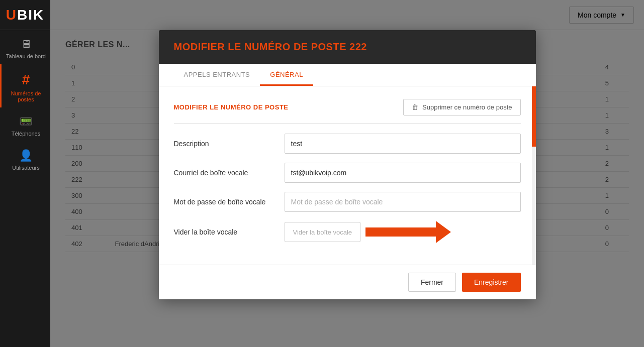  I want to click on form-row-description: Description, so click(347, 144).